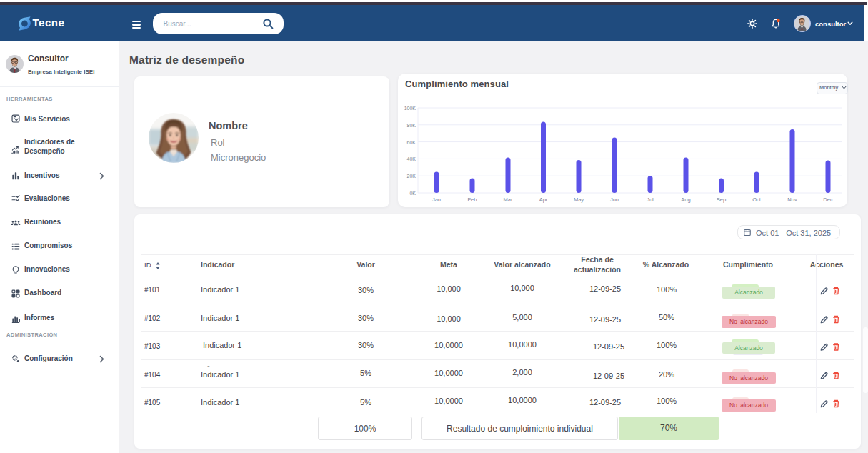 Image resolution: width=868 pixels, height=453 pixels. What do you see at coordinates (650, 200) in the screenshot?
I see `svg-text: Jul` at bounding box center [650, 200].